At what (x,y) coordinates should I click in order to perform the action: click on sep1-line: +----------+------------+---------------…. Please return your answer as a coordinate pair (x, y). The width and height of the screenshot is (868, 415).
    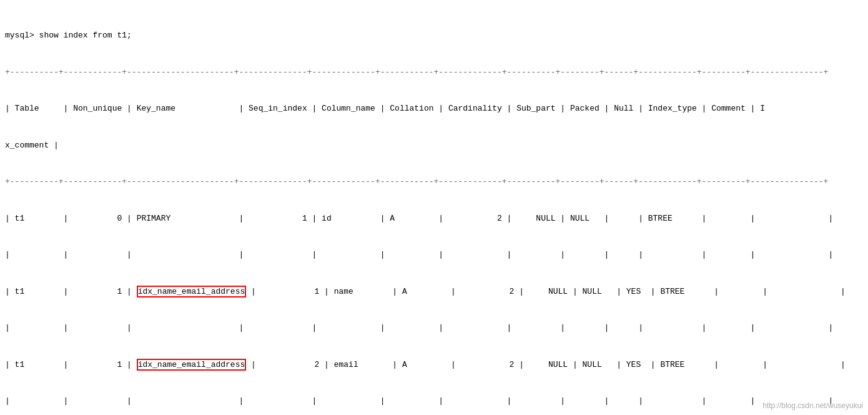
    Looking at the image, I should click on (434, 72).